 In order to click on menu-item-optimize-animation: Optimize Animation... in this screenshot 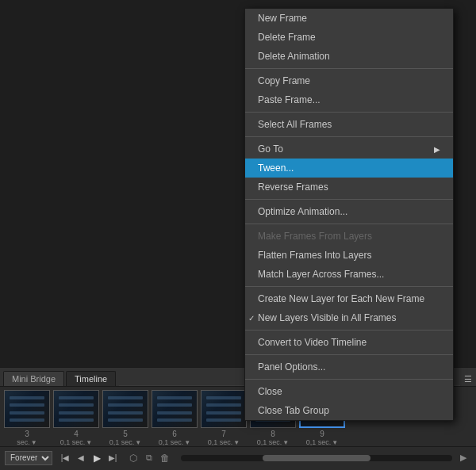, I will do `click(349, 212)`.